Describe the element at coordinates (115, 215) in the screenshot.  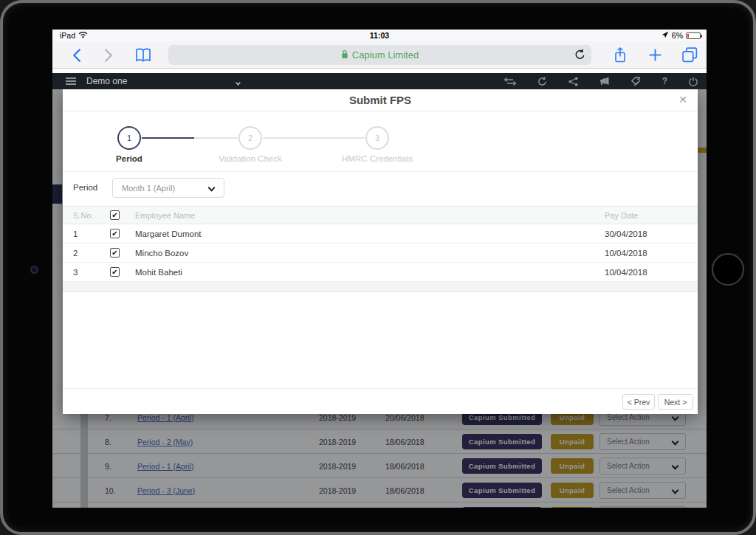
I see `select-all-checkbox: ✔` at that location.